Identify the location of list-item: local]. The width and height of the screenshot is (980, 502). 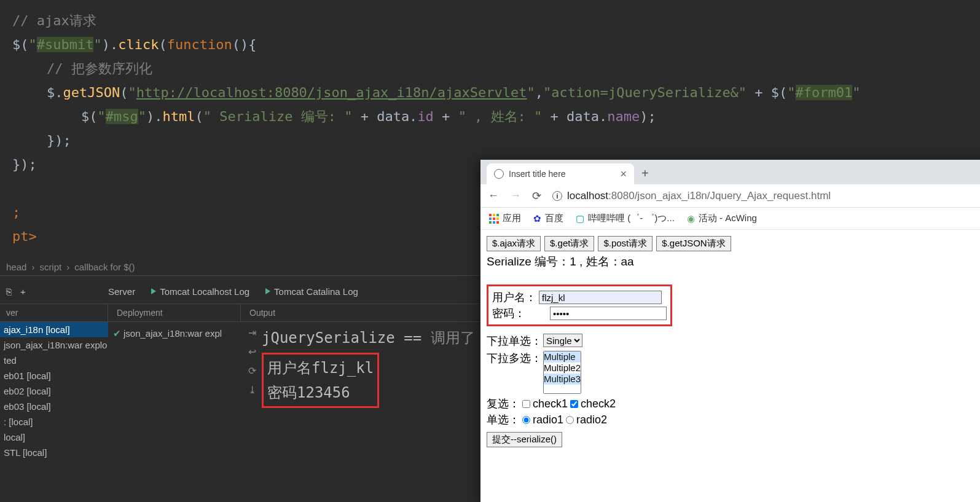
(54, 437).